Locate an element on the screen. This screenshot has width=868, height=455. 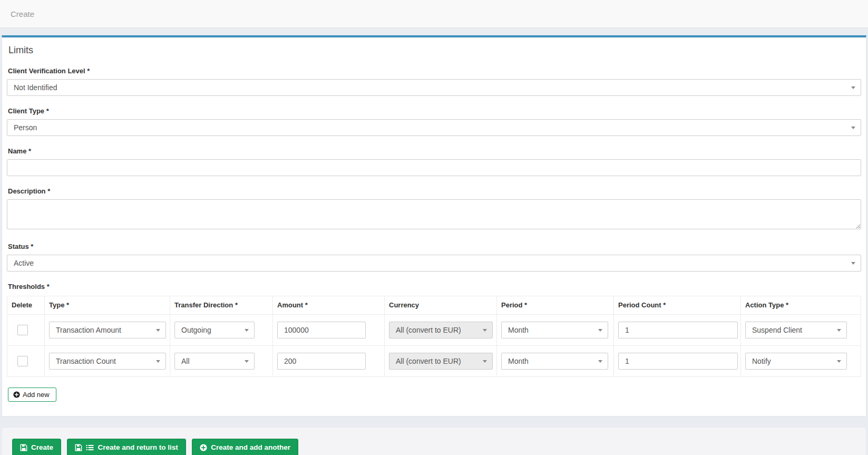
threshold-row: Transaction Count All All (convert to EU… is located at coordinates (434, 362).